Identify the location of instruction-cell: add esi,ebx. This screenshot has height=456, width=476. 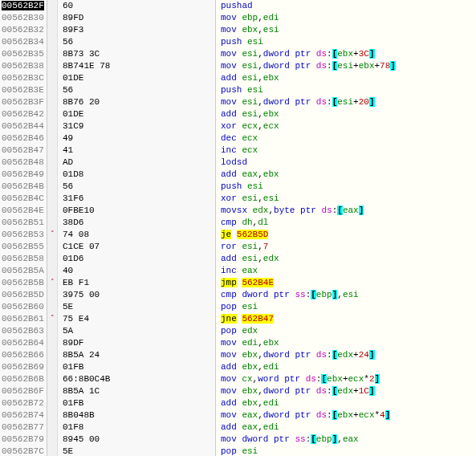
(347, 114).